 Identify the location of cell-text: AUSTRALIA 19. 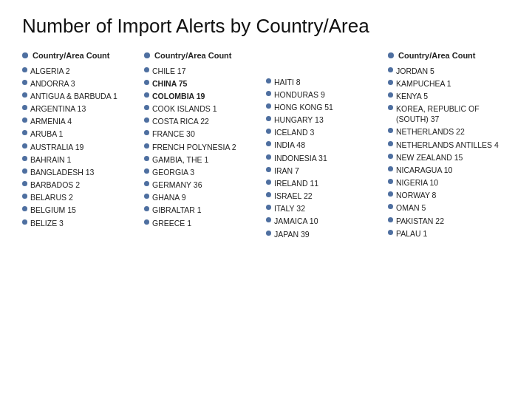
(57, 147).